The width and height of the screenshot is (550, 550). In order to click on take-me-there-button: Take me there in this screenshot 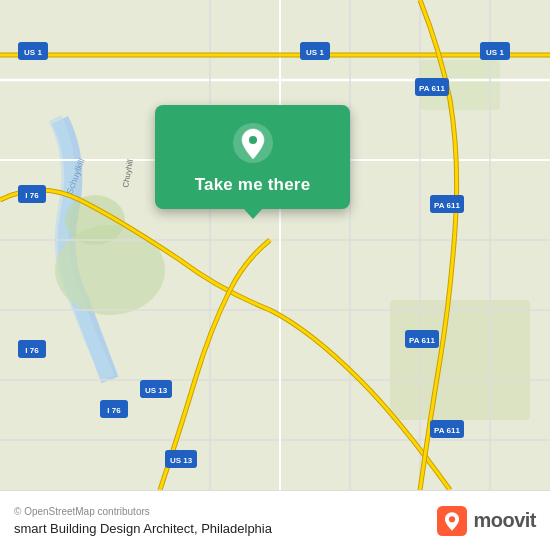, I will do `click(253, 185)`.